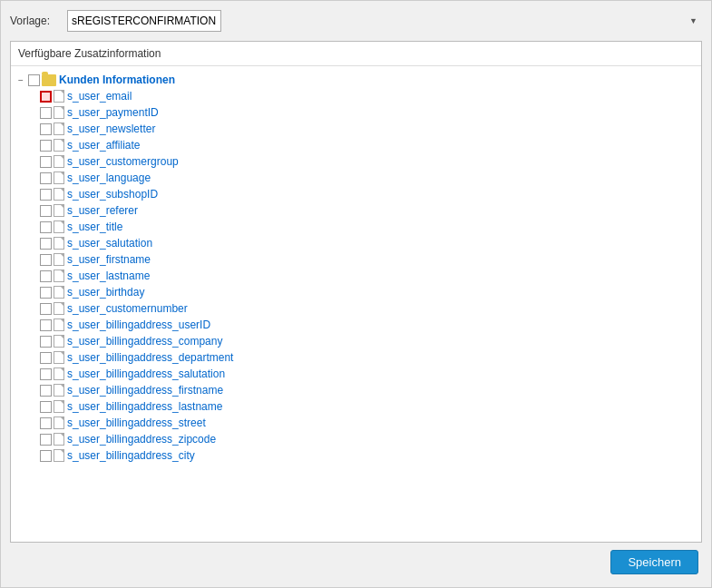 The height and width of the screenshot is (588, 712). What do you see at coordinates (151, 358) in the screenshot?
I see `tree-node-label: s_user_billingaddress_department` at bounding box center [151, 358].